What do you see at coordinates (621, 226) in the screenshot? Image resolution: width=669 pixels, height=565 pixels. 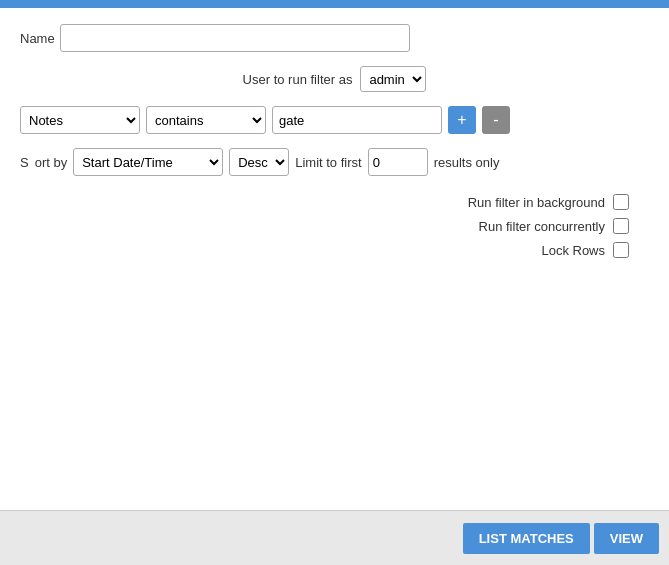 I see `run-concurrent-checkbox` at bounding box center [621, 226].